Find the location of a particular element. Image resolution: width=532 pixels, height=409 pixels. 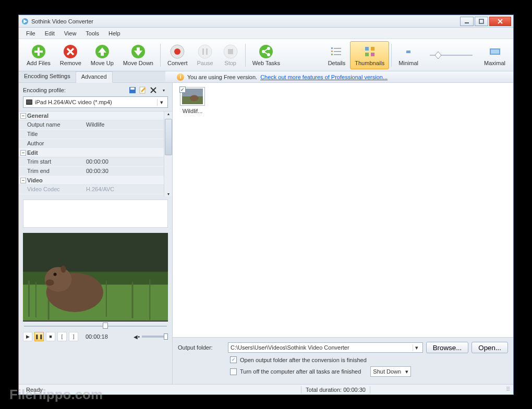

stop-icon is located at coordinates (231, 52).